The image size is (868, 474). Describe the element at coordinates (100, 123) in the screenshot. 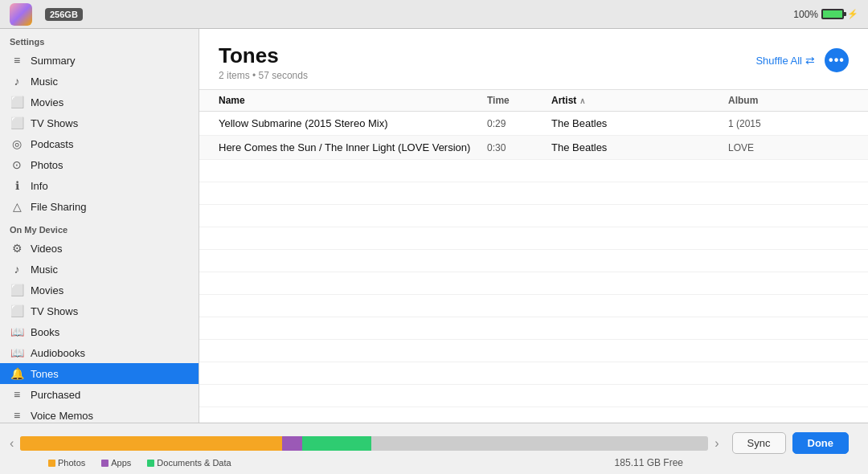

I see `sidebar-item-tv-shows: ⬜ TV Shows` at that location.